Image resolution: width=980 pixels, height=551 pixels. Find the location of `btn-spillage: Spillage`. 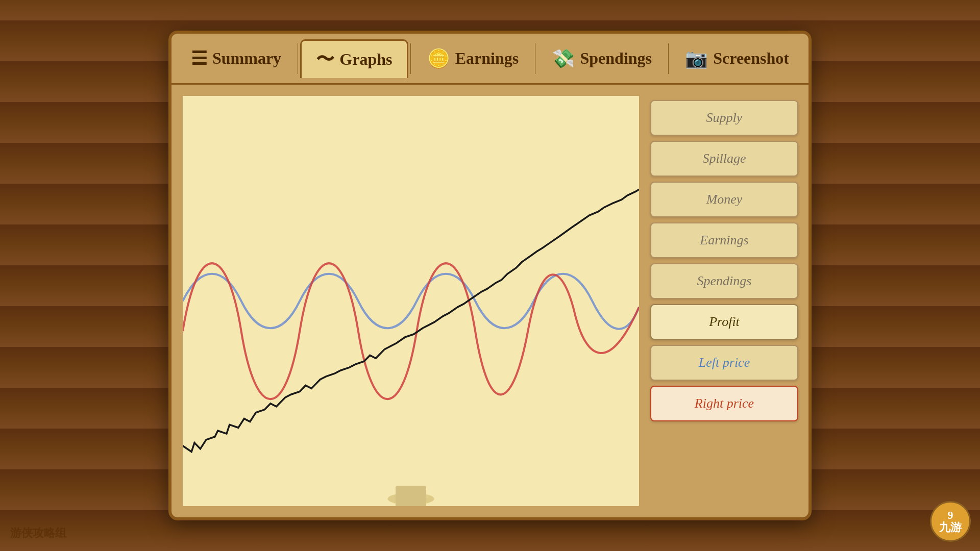

btn-spillage: Spillage is located at coordinates (724, 159).